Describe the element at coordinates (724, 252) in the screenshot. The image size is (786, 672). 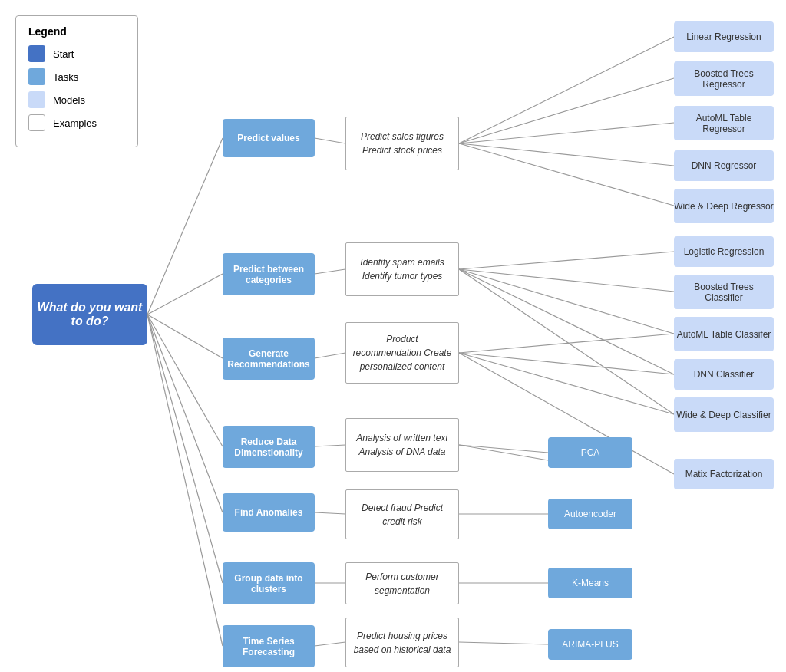
I see `model-node-m6: Logistic Regression` at that location.